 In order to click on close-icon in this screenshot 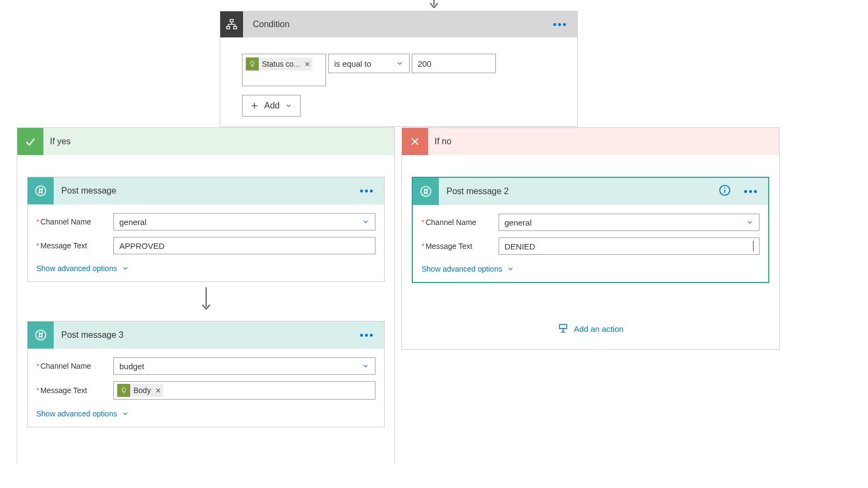, I will do `click(415, 142)`.